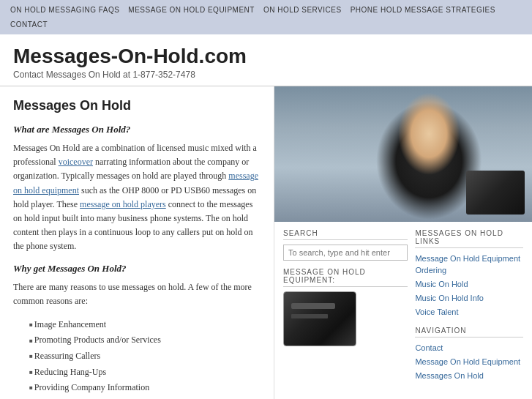 Image resolution: width=532 pixels, height=399 pixels. What do you see at coordinates (143, 388) in the screenshot?
I see `list-item: Providing Company Information` at bounding box center [143, 388].